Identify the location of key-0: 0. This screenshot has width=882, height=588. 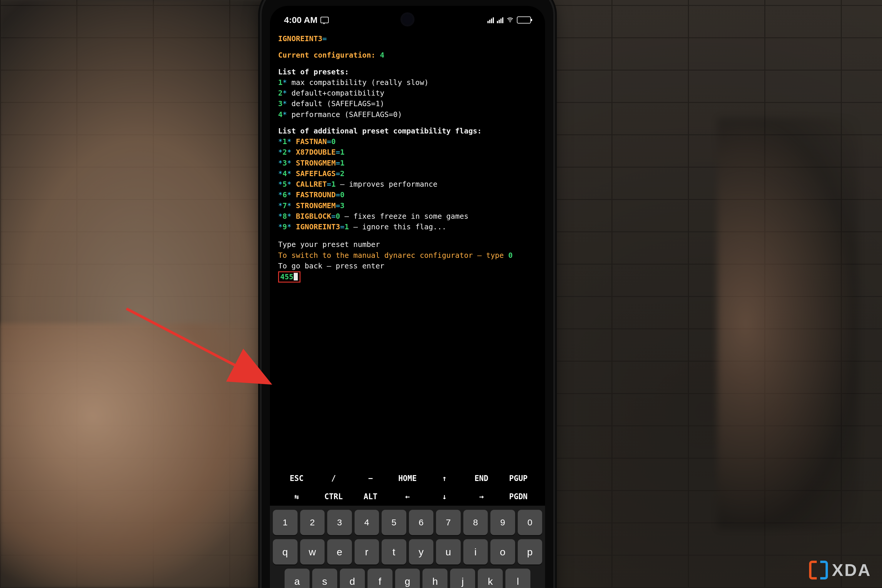
(530, 522).